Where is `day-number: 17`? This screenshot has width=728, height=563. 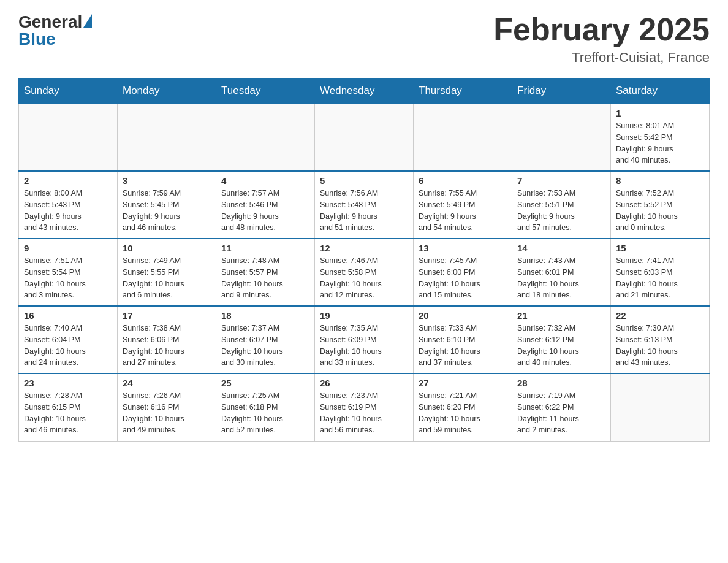
day-number: 17 is located at coordinates (167, 315).